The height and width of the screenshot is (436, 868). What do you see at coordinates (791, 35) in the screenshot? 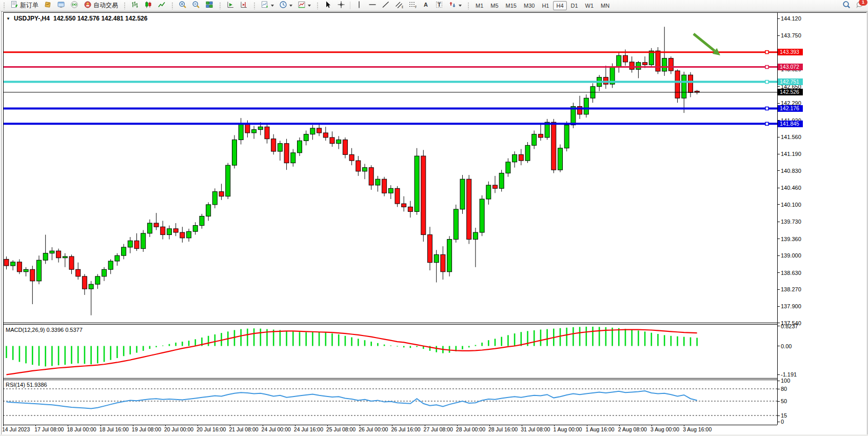
I see `price-tick-label: 143.750` at bounding box center [791, 35].